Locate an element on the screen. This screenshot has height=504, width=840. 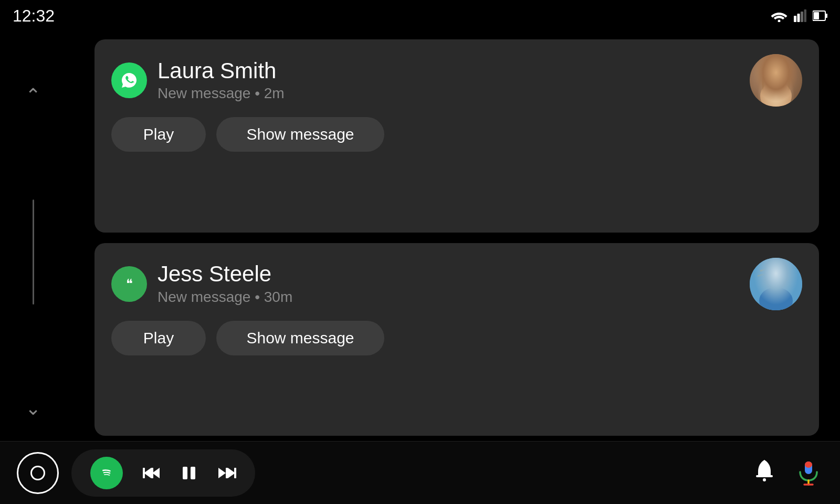
prev-button is located at coordinates (151, 473).